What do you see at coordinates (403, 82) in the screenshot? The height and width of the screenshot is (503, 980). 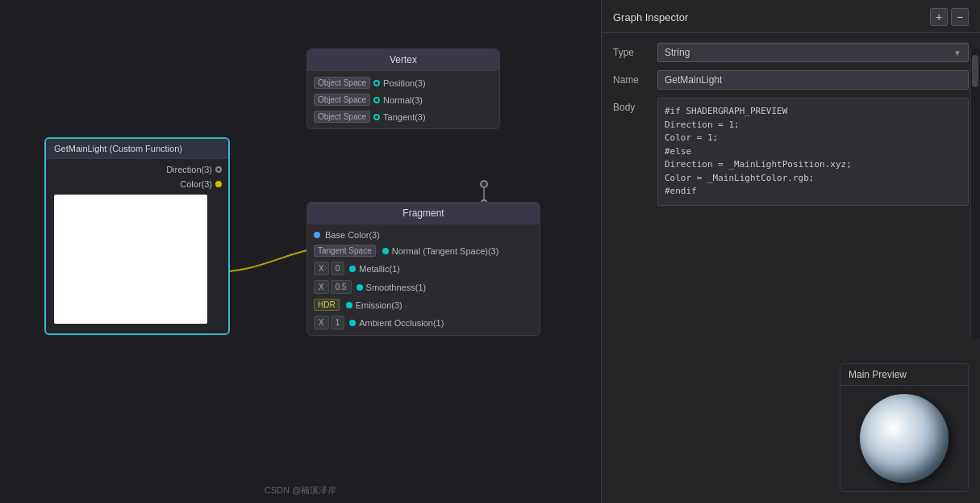 I see `vertex-position-row: Object Space Position(3)` at bounding box center [403, 82].